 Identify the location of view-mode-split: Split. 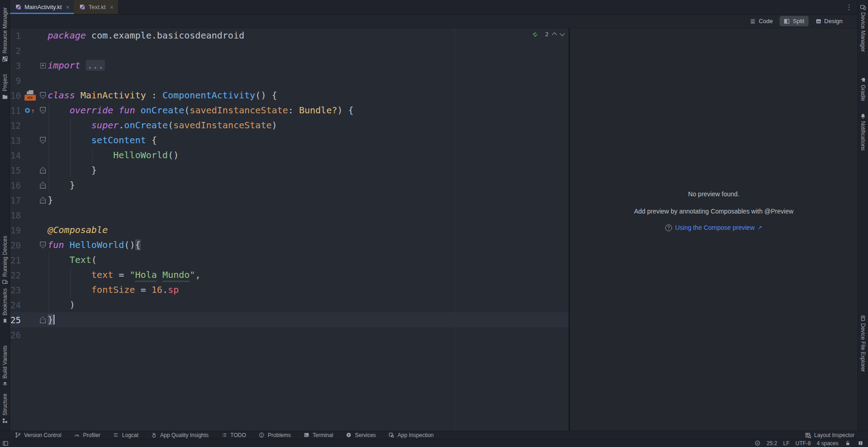
(794, 21).